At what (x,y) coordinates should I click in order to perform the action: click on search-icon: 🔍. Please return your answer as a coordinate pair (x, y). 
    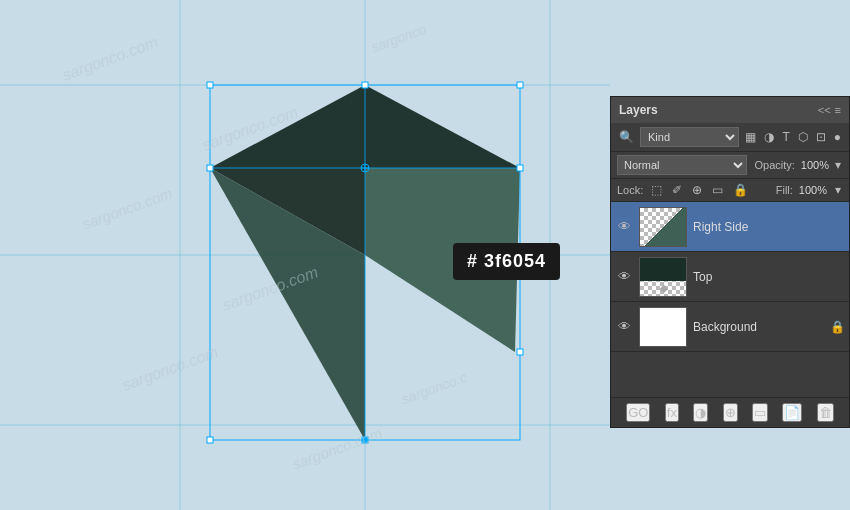
    Looking at the image, I should click on (626, 137).